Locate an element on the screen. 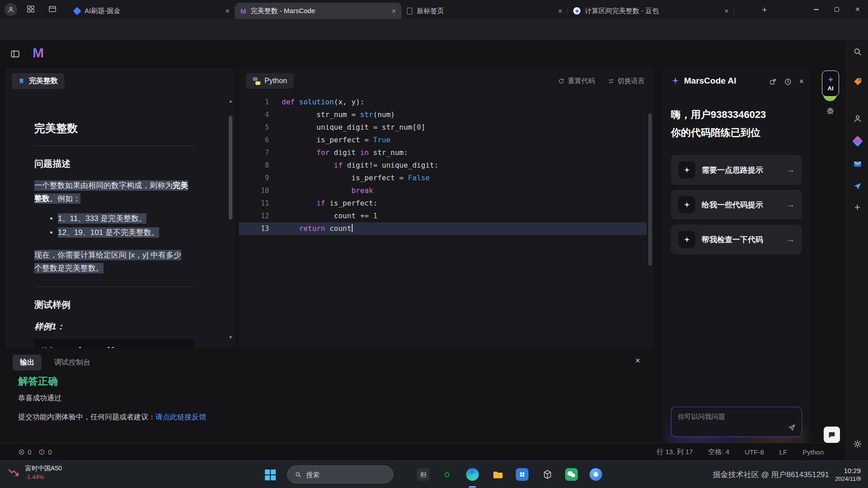  tab-newtab: 新标签页 × is located at coordinates (485, 11).